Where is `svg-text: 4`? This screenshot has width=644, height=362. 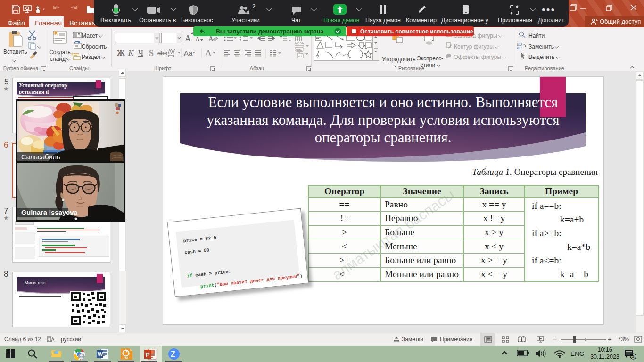
svg-text: 4 is located at coordinates (634, 357).